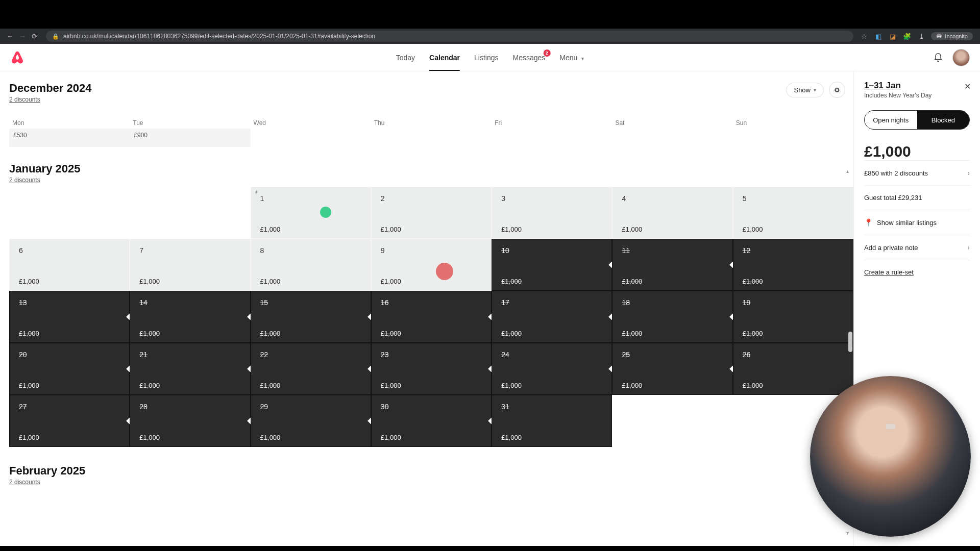 Image resolution: width=980 pixels, height=551 pixels. Describe the element at coordinates (968, 87) in the screenshot. I see `close-icon: ✕` at that location.